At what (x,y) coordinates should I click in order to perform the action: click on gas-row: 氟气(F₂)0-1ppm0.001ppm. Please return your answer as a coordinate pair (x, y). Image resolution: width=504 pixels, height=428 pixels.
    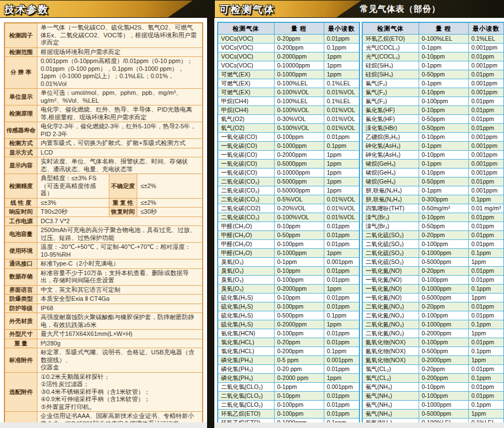
    Looking at the image, I should click on (433, 84).